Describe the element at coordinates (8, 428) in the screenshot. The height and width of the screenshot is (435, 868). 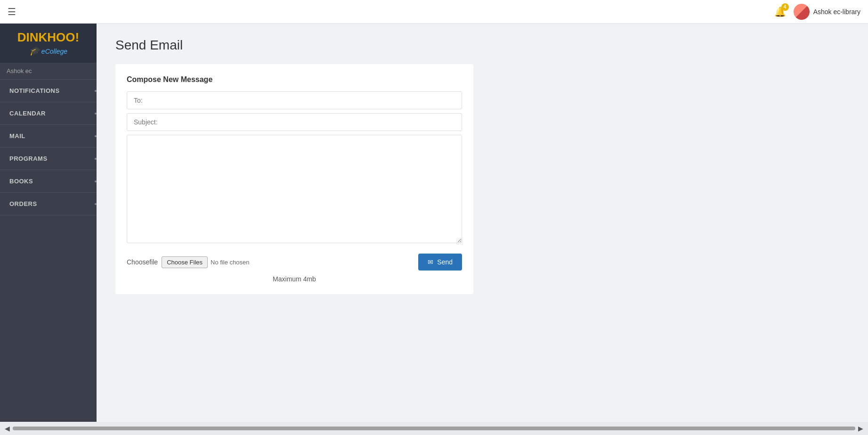
I see `scroll-left-arrow: ◀` at that location.